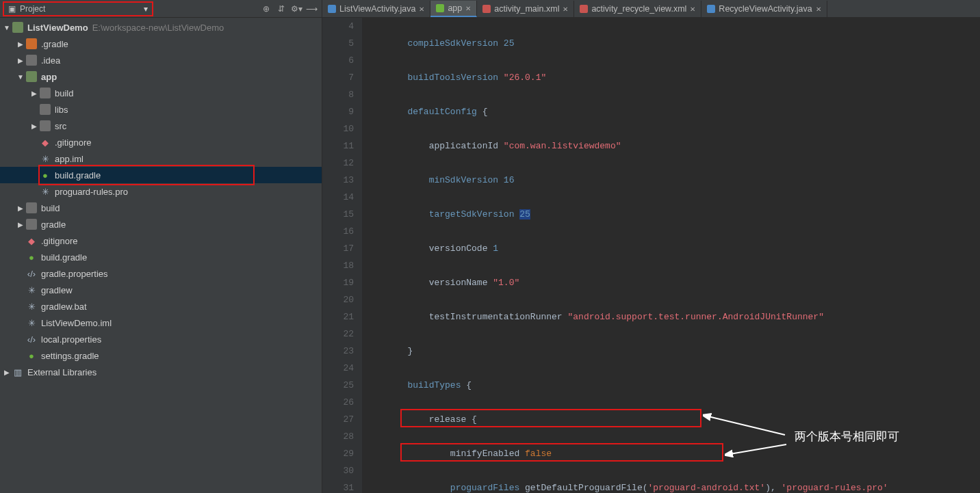 This screenshot has height=493, width=980. I want to click on tree-ext-libs: ▶▥External Libraries, so click(161, 372).